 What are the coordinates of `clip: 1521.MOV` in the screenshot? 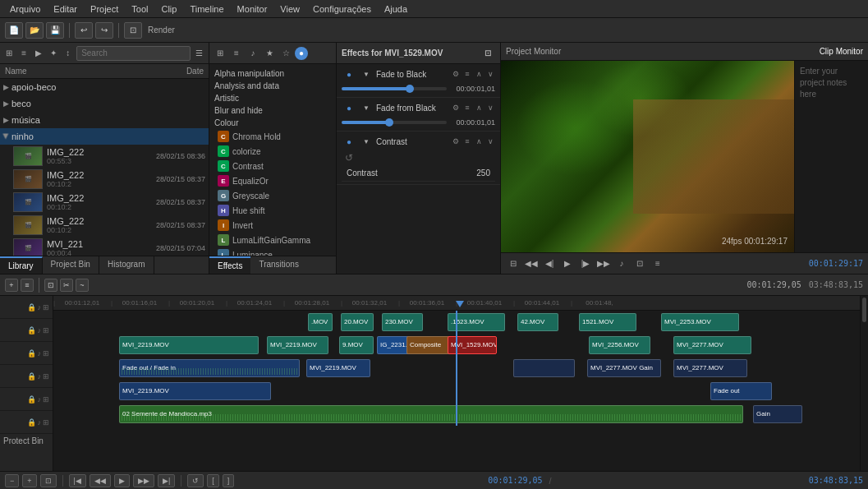 It's located at (608, 322).